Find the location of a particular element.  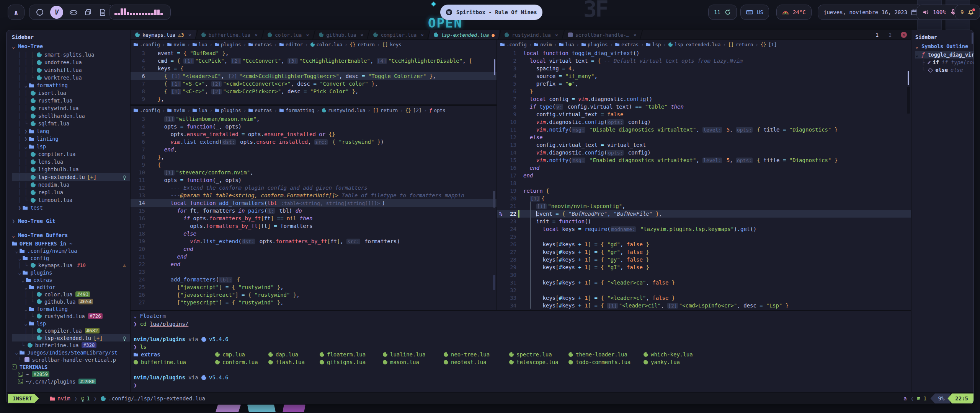

code-line: 18 is located at coordinates (704, 183).